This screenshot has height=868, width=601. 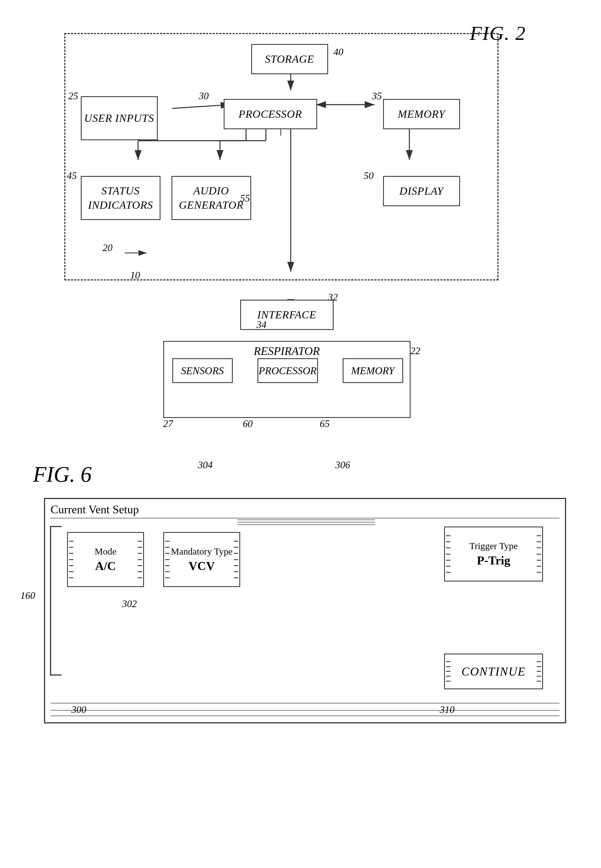 What do you see at coordinates (167, 560) in the screenshot?
I see `mandatory-scroll-left` at bounding box center [167, 560].